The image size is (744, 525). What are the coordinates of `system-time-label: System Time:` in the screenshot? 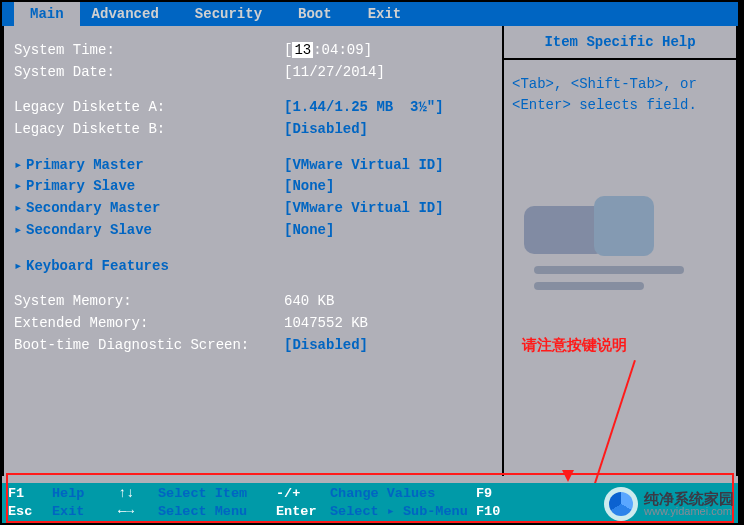 It's located at (149, 51).